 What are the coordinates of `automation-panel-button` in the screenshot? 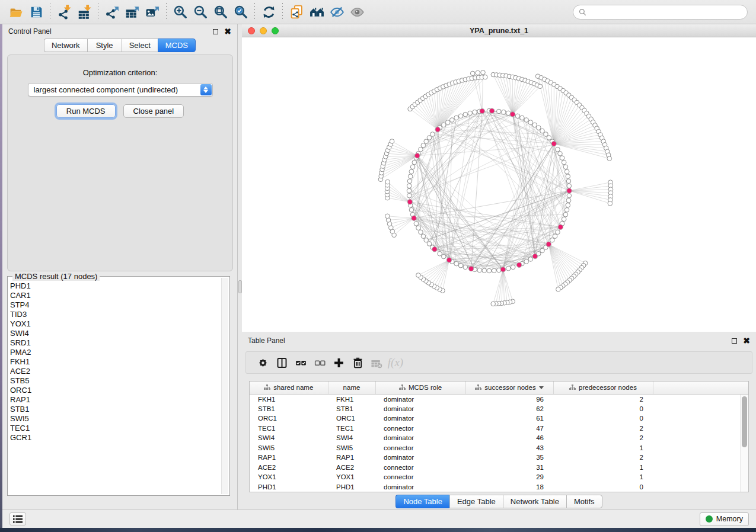 It's located at (18, 519).